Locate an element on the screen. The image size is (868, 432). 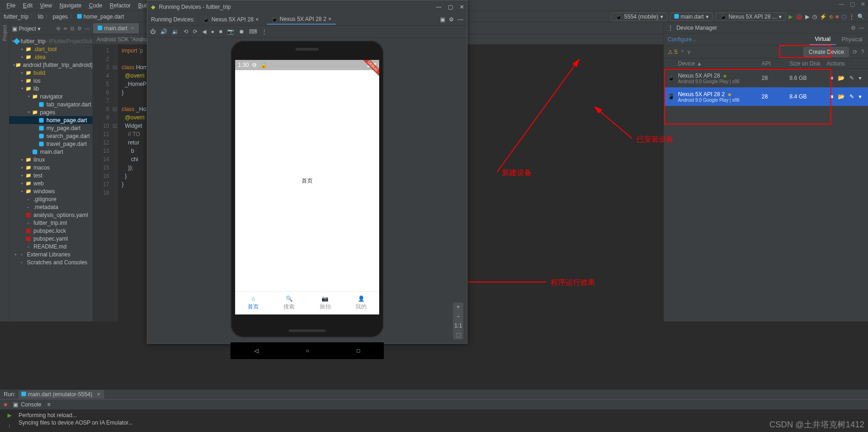
hot-reload-icon: ⚡ is located at coordinates (823, 17).